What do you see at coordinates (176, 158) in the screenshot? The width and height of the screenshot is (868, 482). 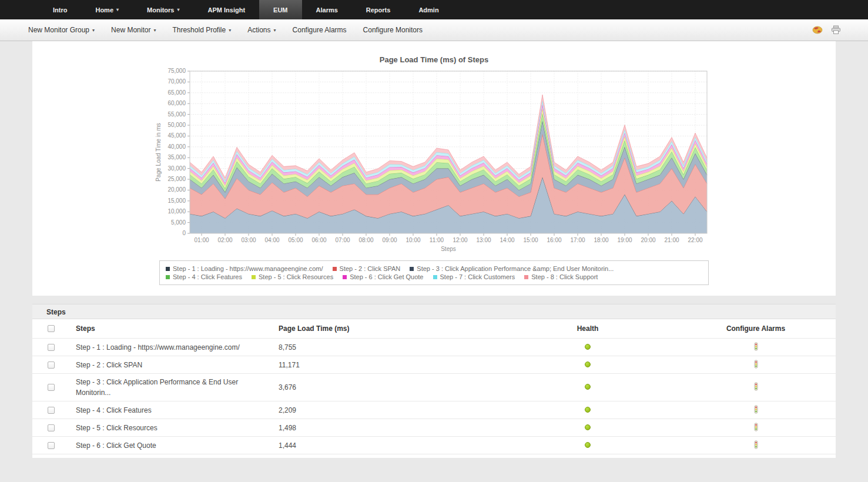 I see `svg-text: 35,000` at bounding box center [176, 158].